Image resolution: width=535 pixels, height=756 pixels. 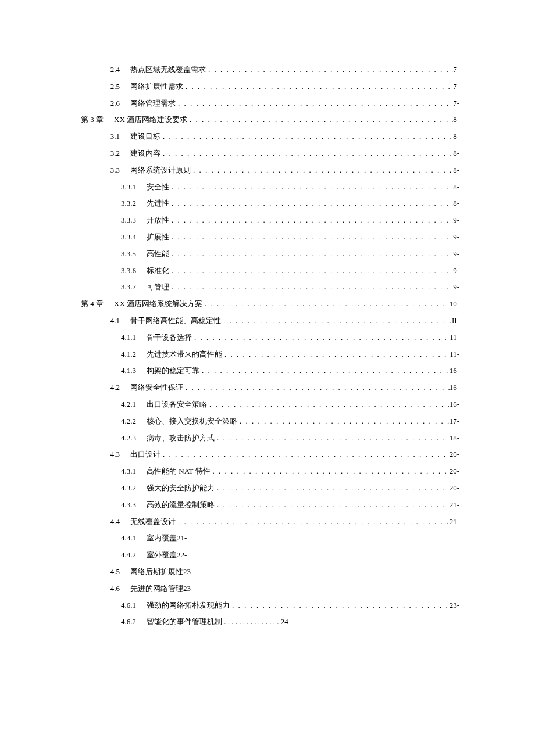 What do you see at coordinates (268, 255) in the screenshot?
I see `toc-entry: 3.3.5高性能9-` at bounding box center [268, 255].